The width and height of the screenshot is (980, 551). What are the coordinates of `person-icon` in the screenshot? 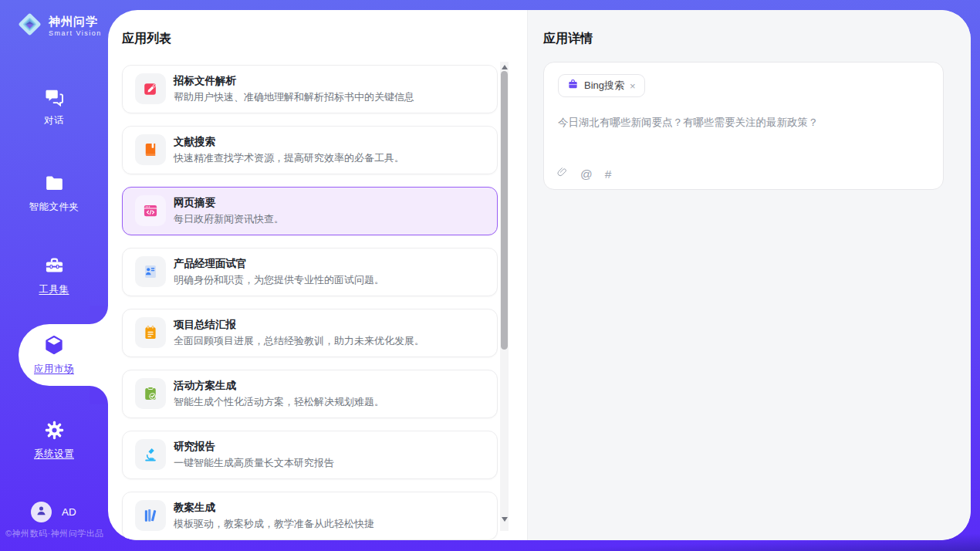 It's located at (42, 512).